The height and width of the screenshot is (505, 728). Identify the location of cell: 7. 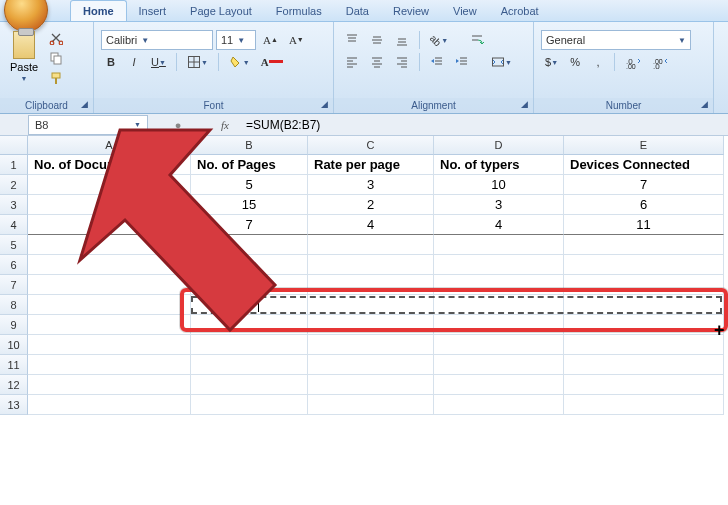
(644, 185).